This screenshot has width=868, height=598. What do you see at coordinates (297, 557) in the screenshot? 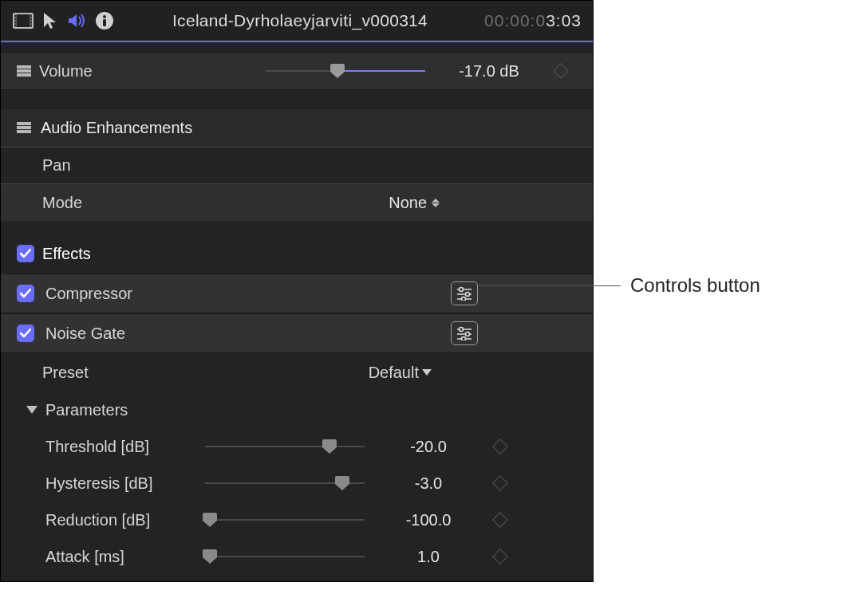
I see `param-attack-row: Attack [ms] 1.0` at bounding box center [297, 557].